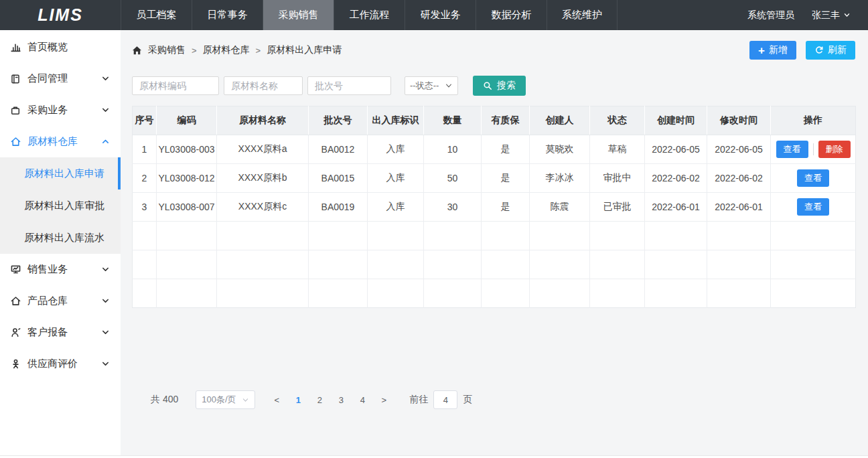 The image size is (868, 458). I want to click on table-cell: 1, so click(145, 150).